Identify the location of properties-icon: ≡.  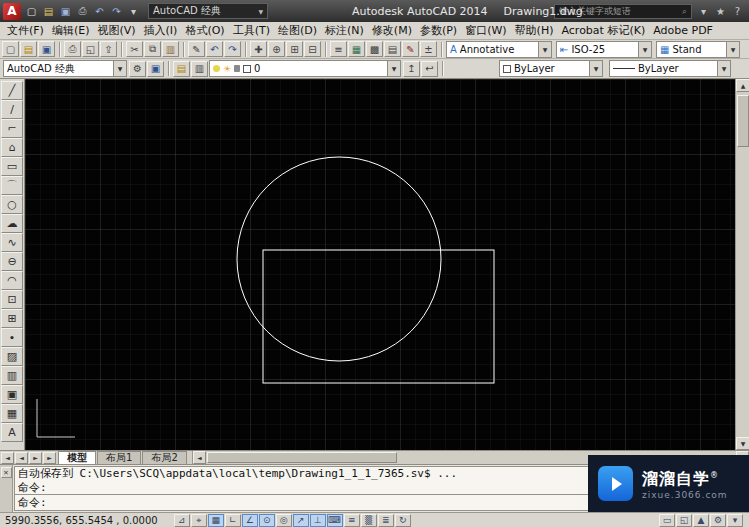
(338, 49).